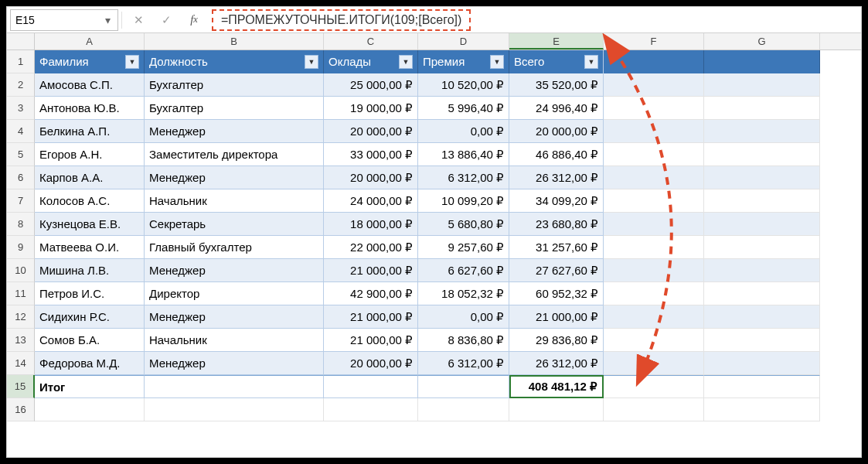 The image size is (868, 464). What do you see at coordinates (21, 224) in the screenshot?
I see `row-header: 8` at bounding box center [21, 224].